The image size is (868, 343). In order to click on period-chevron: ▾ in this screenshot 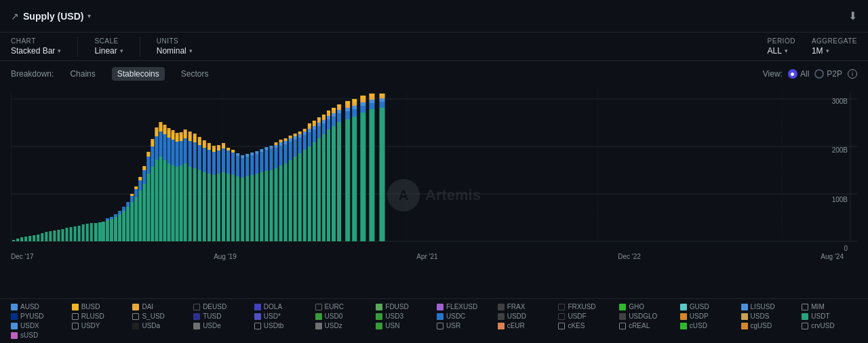, I will do `click(787, 51)`.